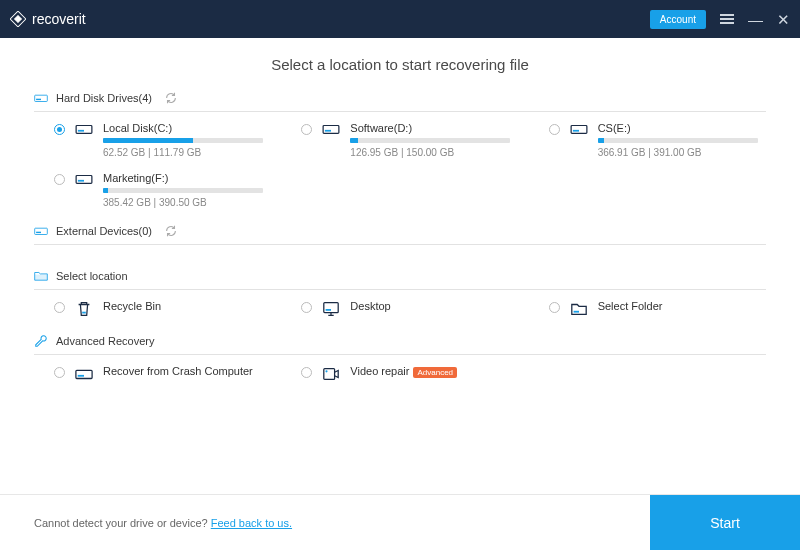  Describe the element at coordinates (152, 309) in the screenshot. I see `location-recycle-bin: Recycle Bin` at that location.